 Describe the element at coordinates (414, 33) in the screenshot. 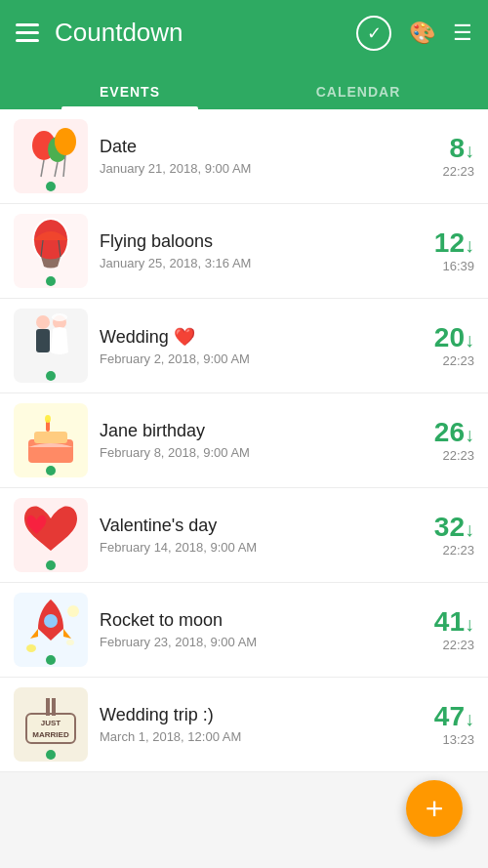

I see `header-icons: ✓ 🎨 ☰` at that location.